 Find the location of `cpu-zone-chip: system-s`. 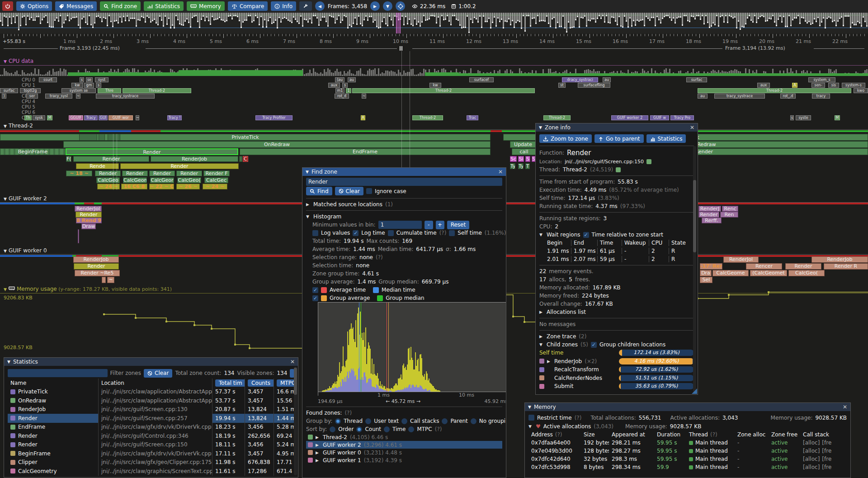

cpu-zone-chip: system-s is located at coordinates (854, 85).